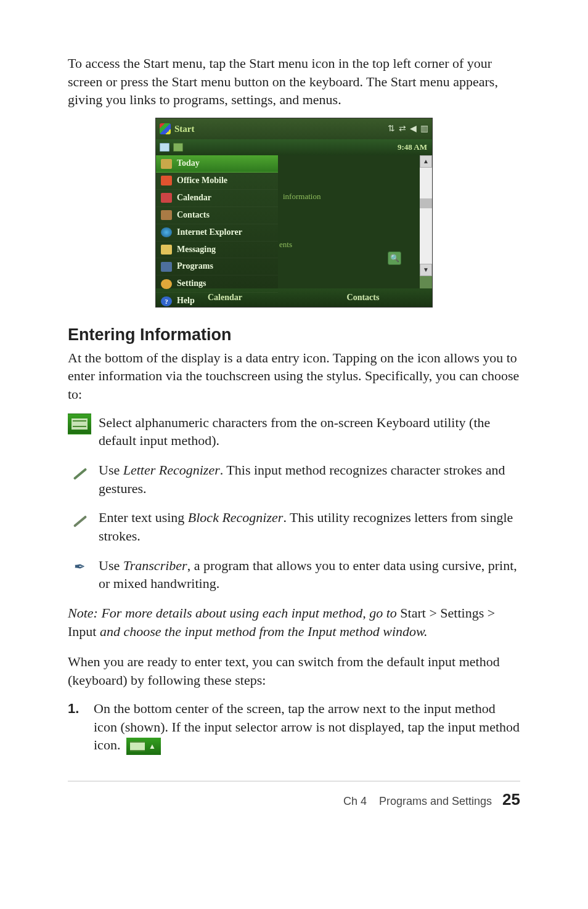 The width and height of the screenshot is (588, 909). What do you see at coordinates (426, 216) in the screenshot?
I see `scroll-track` at bounding box center [426, 216].